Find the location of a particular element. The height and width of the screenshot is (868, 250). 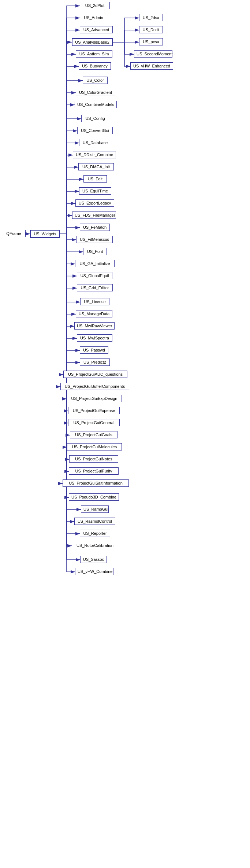

node-us-font: US_Font is located at coordinates (95, 251).